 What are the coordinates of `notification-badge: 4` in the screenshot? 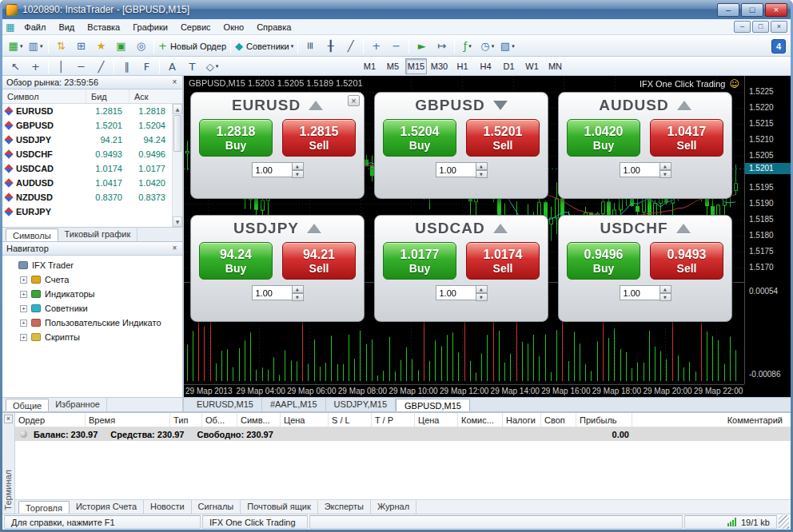 It's located at (779, 46).